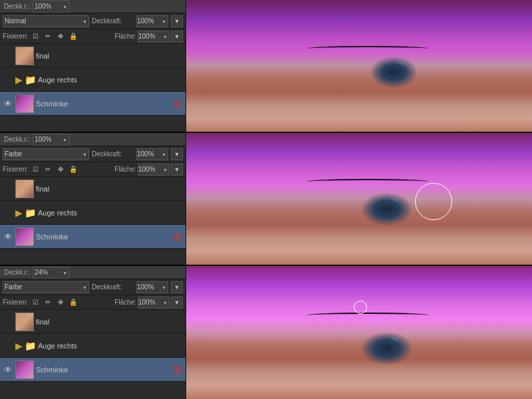 This screenshot has height=399, width=532. What do you see at coordinates (93, 273) in the screenshot?
I see `deckk-bar-3: Deckk.r.: 24%` at bounding box center [93, 273].